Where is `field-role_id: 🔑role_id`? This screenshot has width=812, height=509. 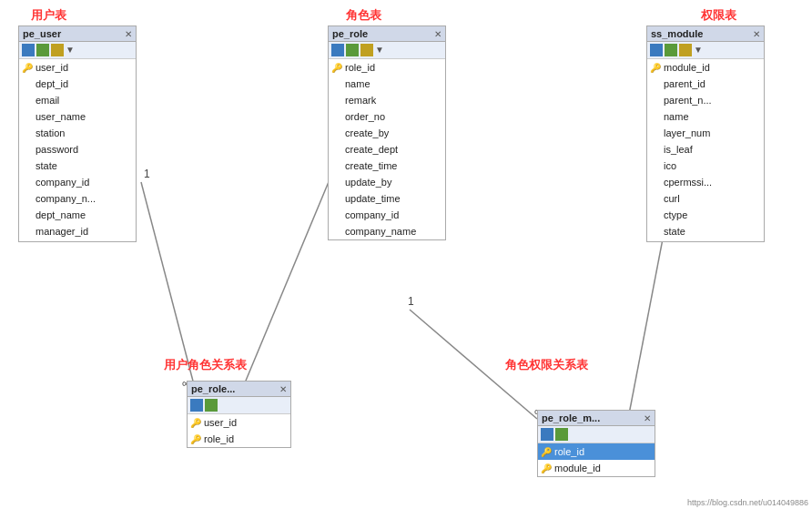
field-role_id: 🔑role_id is located at coordinates (387, 67).